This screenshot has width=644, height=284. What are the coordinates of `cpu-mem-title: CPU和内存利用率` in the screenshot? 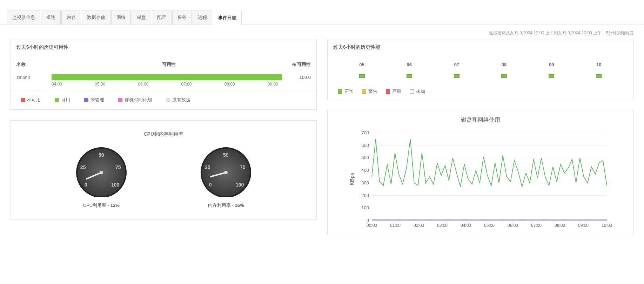 It's located at (163, 133).